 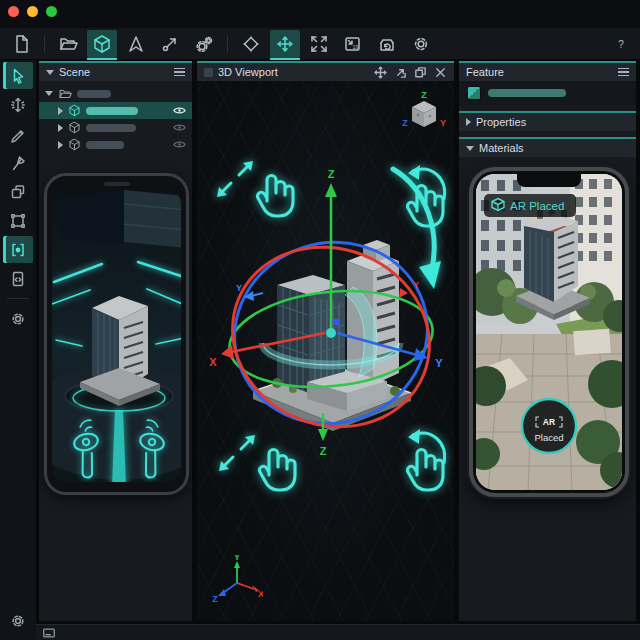 What do you see at coordinates (387, 44) in the screenshot?
I see `package-refresh-button` at bounding box center [387, 44].